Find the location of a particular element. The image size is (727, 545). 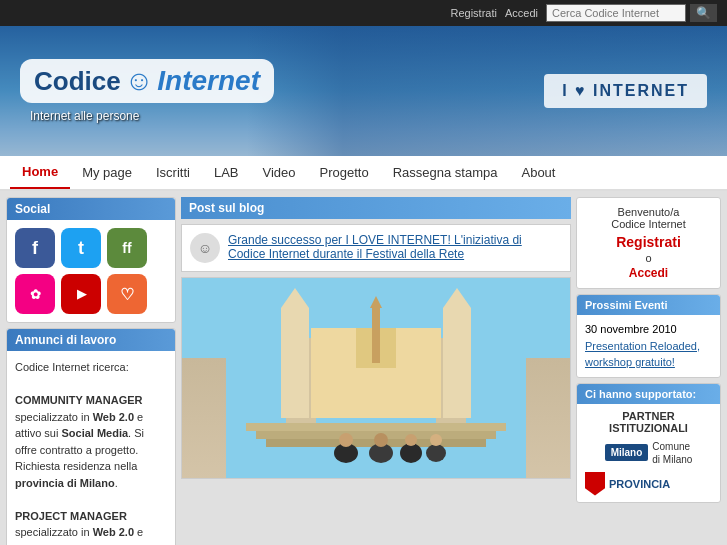

logo-area: Codice ☺ Internet Internet alle persone is located at coordinates (147, 91).